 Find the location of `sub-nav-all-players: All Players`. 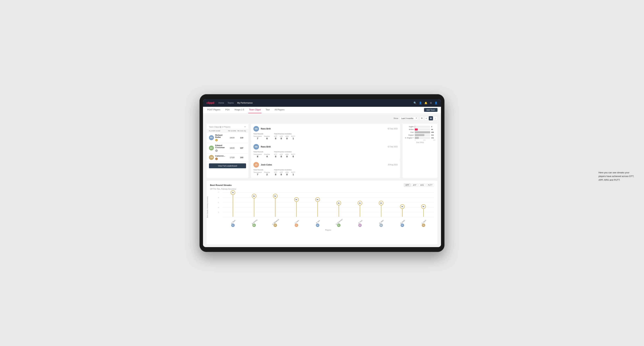

sub-nav-all-players: All Players is located at coordinates (280, 110).